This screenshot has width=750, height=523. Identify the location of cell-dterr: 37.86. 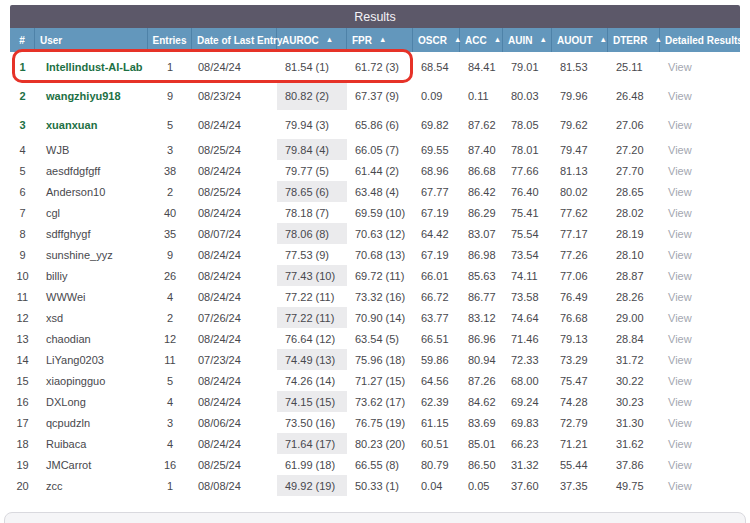
(634, 464).